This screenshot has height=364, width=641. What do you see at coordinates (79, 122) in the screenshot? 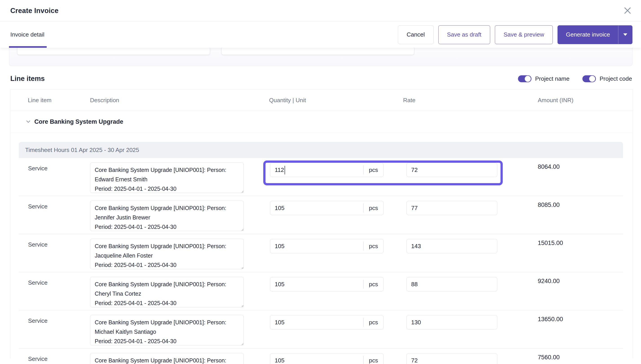
I see `project-group-title: Core Banking System Upgrade` at bounding box center [79, 122].